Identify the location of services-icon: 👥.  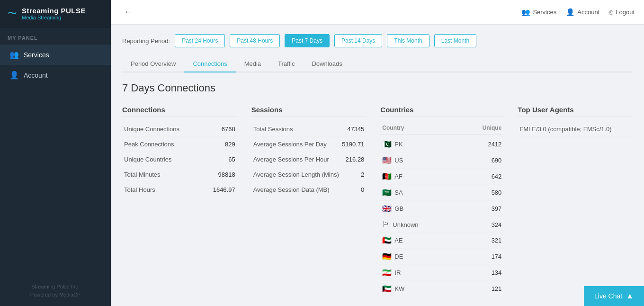
(14, 55).